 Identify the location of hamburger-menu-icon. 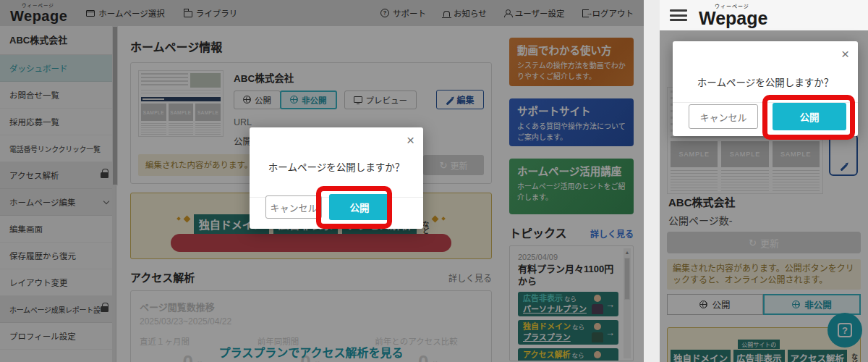
(678, 15).